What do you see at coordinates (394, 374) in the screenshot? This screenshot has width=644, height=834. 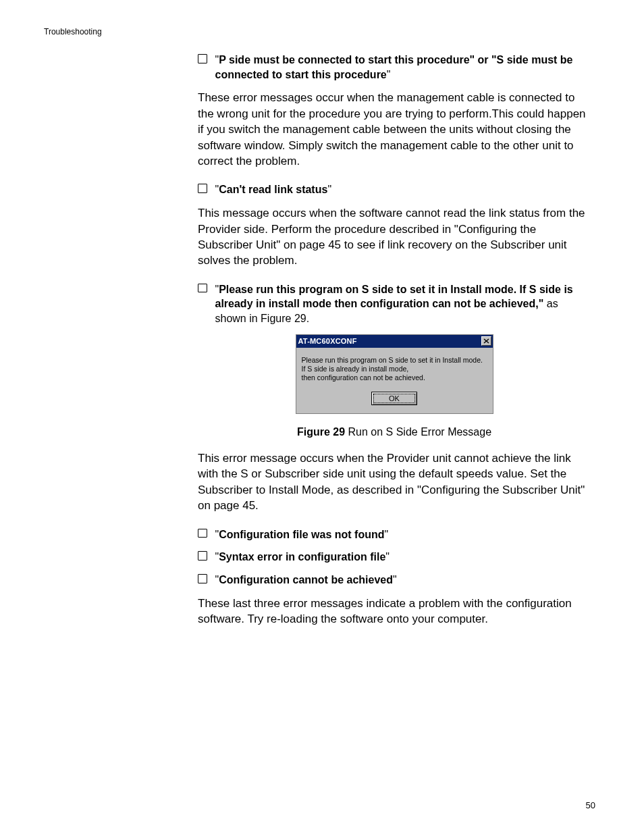 I see `figure-container: AT-MC60XCONF Please run this program on …` at bounding box center [394, 374].